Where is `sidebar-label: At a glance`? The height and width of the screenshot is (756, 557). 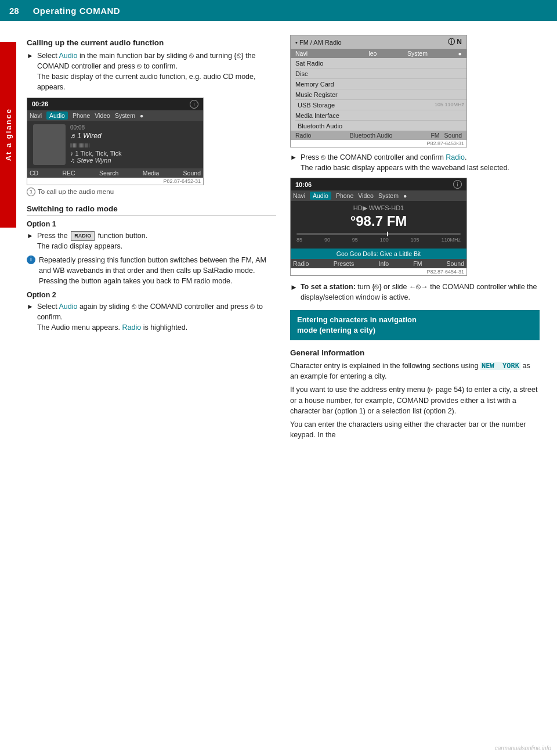
sidebar-label: At a glance is located at coordinates (8, 135).